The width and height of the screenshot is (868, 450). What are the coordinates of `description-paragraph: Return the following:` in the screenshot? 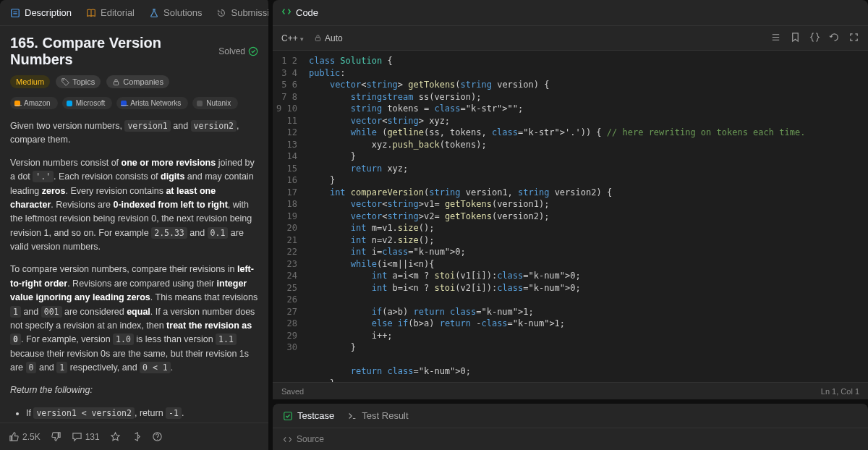 It's located at (135, 391).